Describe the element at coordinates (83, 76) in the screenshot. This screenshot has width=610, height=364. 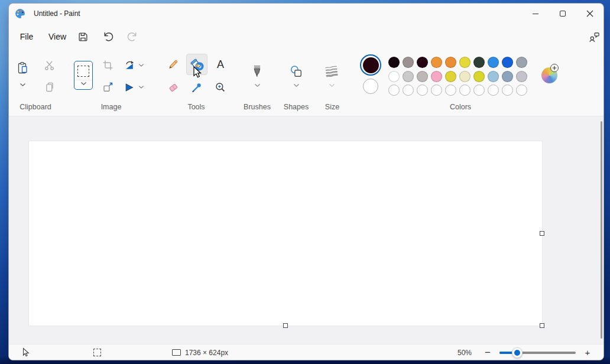
I see `select-tool-button` at that location.